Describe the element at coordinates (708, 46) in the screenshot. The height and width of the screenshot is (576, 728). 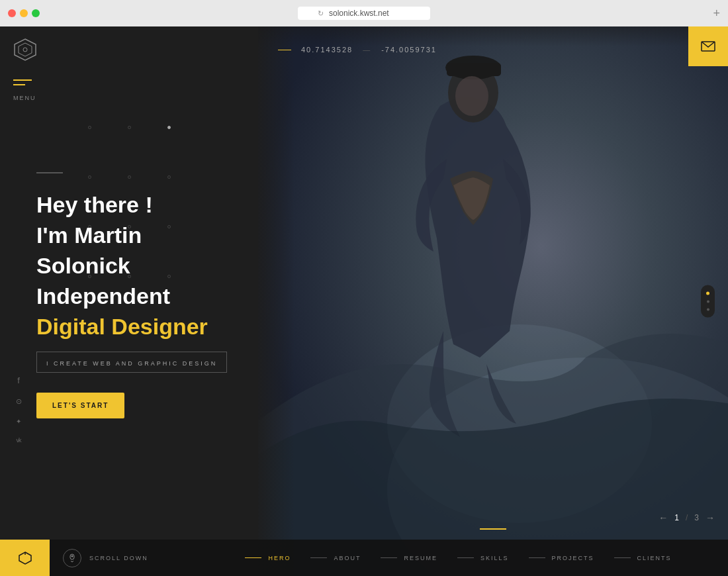
I see `email-icon` at that location.